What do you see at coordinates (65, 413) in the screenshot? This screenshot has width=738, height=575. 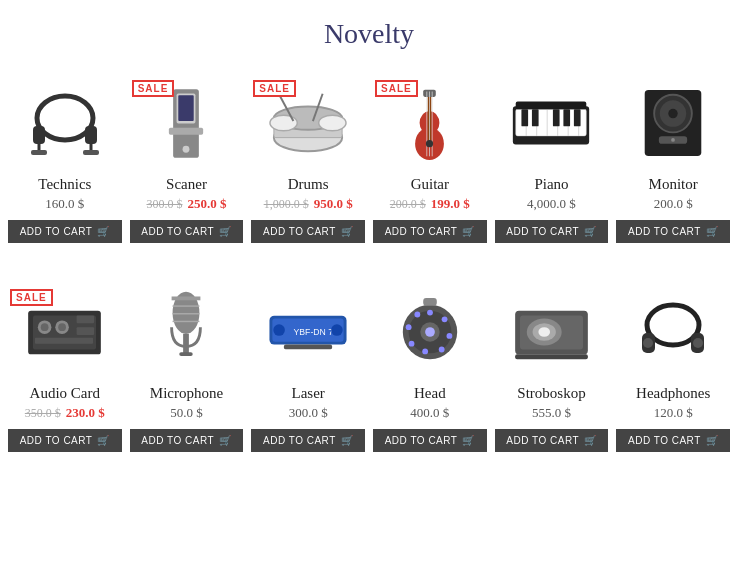 I see `price-wrap-audiocard: 350.0 $230.0 $` at bounding box center [65, 413].